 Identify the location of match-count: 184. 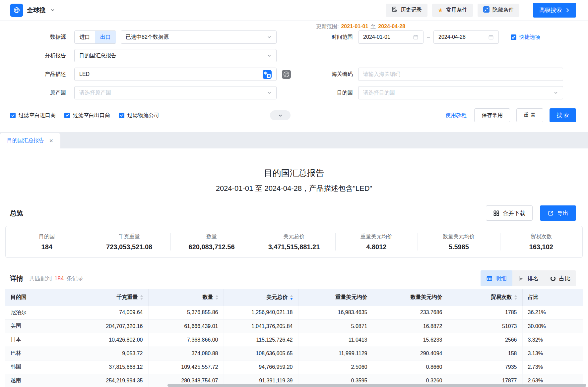
(59, 279).